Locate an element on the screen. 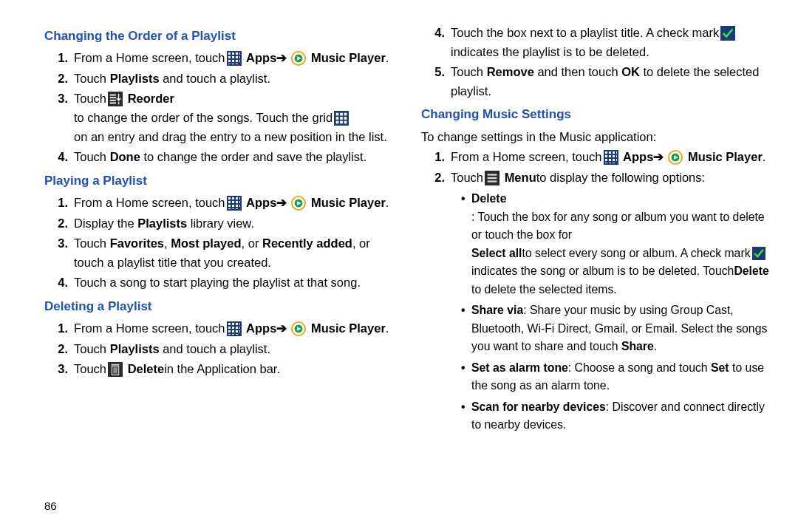 Image resolution: width=798 pixels, height=532 pixels. steps-change-order: 1. From a Home screen, touch Apps ➔ Musi… is located at coordinates (222, 108).